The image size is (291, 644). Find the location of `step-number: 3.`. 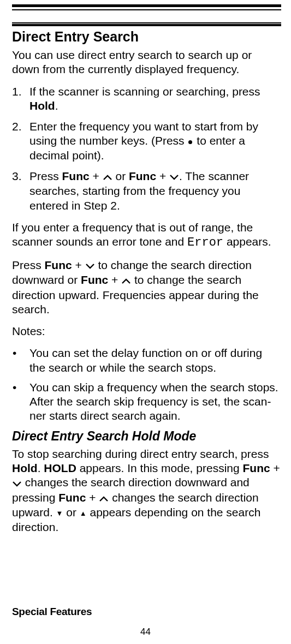

step-number: 3. is located at coordinates (17, 176).